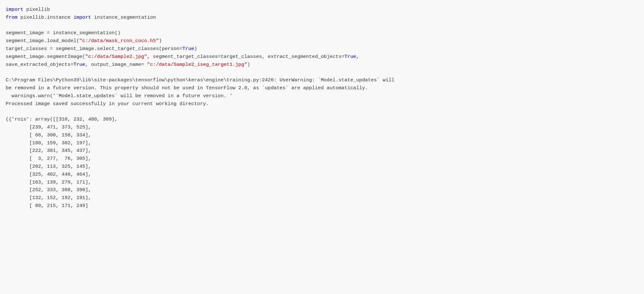 This screenshot has height=294, width=644. Describe the element at coordinates (322, 18) in the screenshot. I see `code-line: from pixellib.instance import instance_s…` at that location.